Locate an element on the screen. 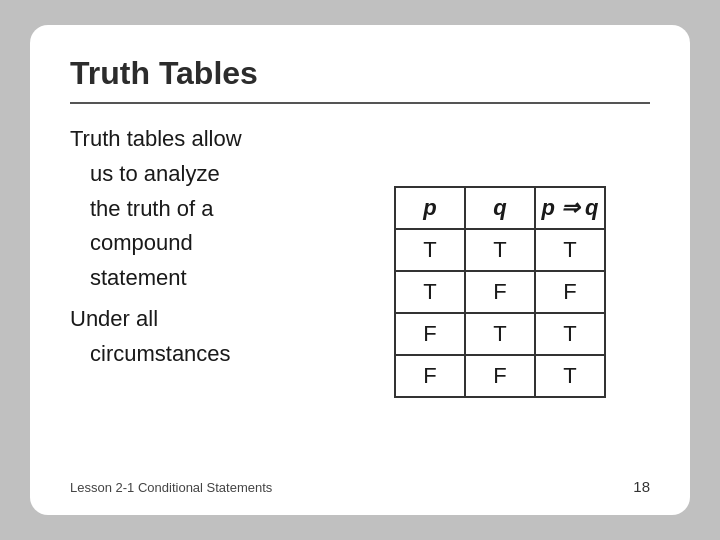 The height and width of the screenshot is (540, 720). table-row: T F F is located at coordinates (500, 292).